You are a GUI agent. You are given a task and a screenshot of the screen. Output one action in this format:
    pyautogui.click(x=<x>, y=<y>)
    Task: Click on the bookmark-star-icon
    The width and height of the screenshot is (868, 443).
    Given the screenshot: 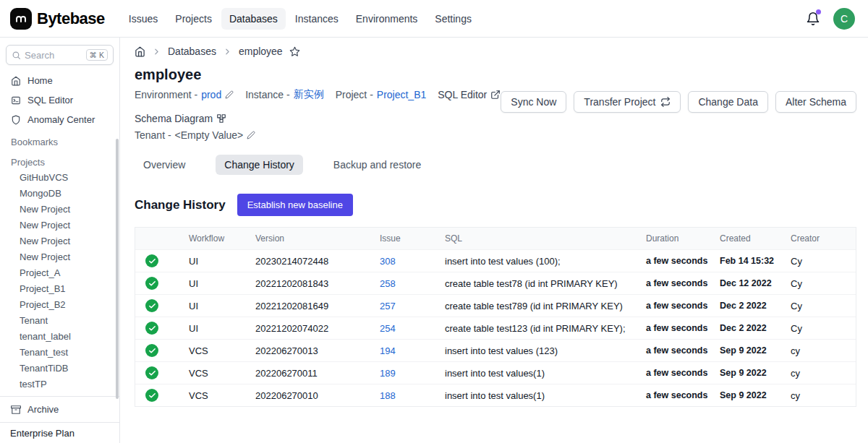 What is the action you would take?
    pyautogui.click(x=295, y=52)
    